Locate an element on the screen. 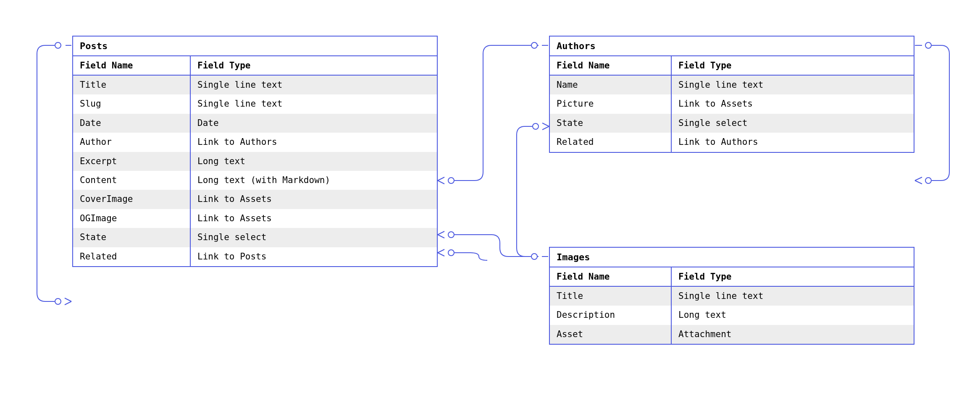  table-row: Asset Attachment is located at coordinates (732, 334).